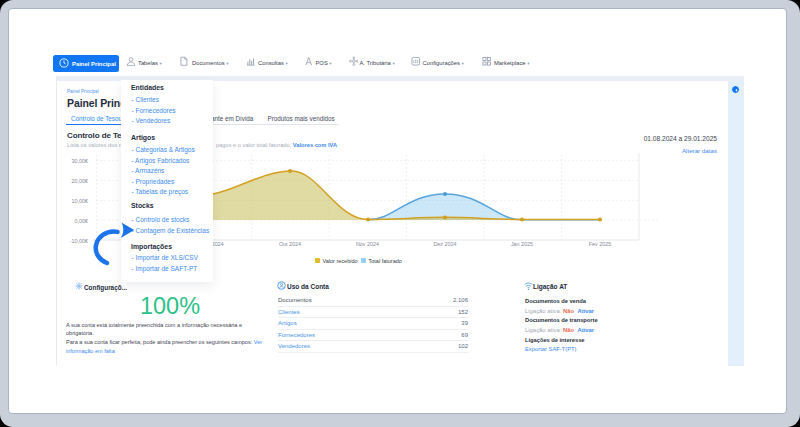 The height and width of the screenshot is (427, 800). I want to click on svg-text: Nov 2024, so click(368, 244).